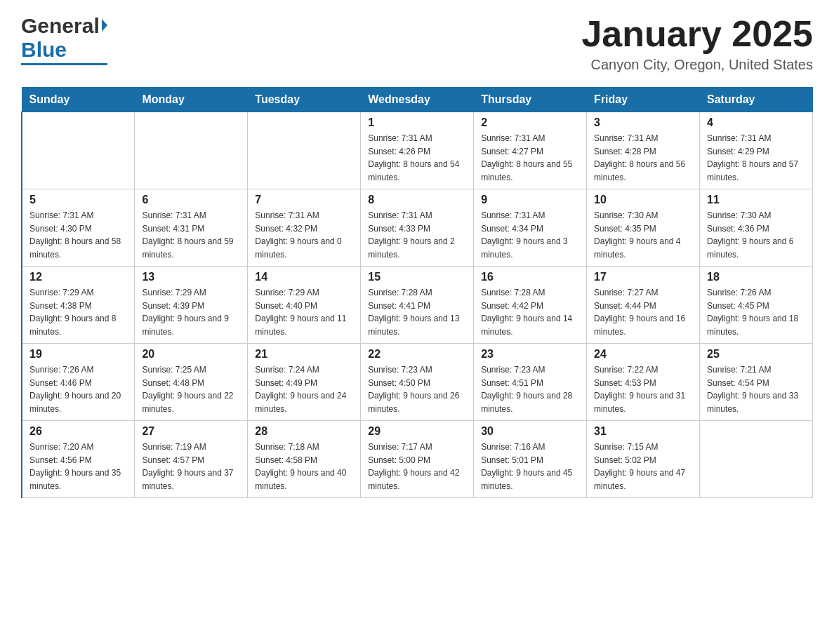  Describe the element at coordinates (530, 467) in the screenshot. I see `cell-info: Sunrise: 7:16 AMSunset: 5:01 PMDaylight:…` at that location.